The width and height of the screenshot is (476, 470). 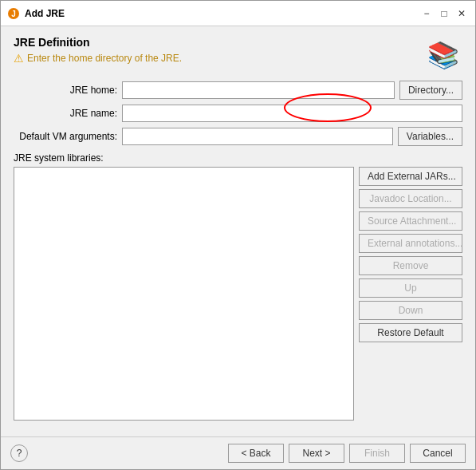 I want to click on default-vm-label: Default VM arguments:, so click(x=65, y=136).